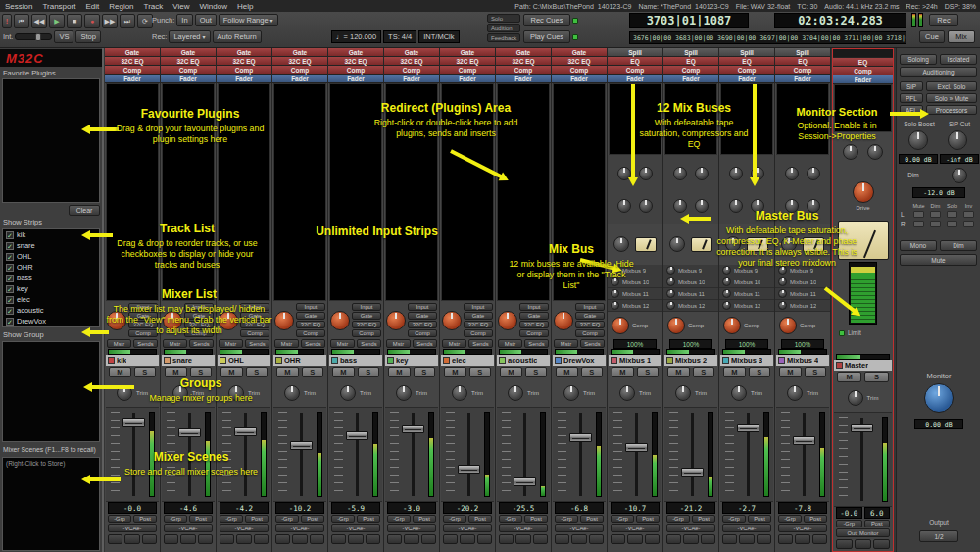 This screenshot has height=552, width=980. Describe the element at coordinates (74, 22) in the screenshot. I see `stop-button: ■` at that location.